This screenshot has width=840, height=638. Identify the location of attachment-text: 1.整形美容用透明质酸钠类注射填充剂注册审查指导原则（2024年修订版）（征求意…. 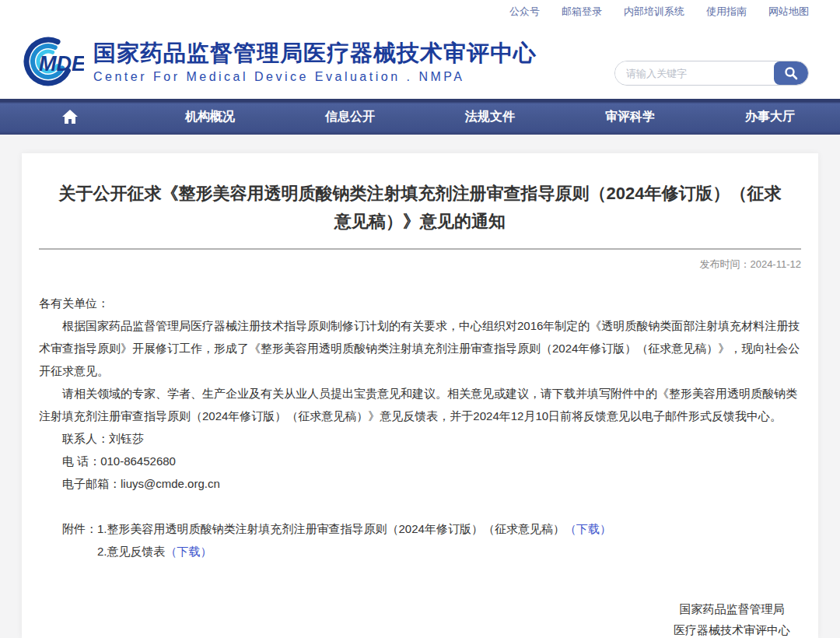
(331, 529).